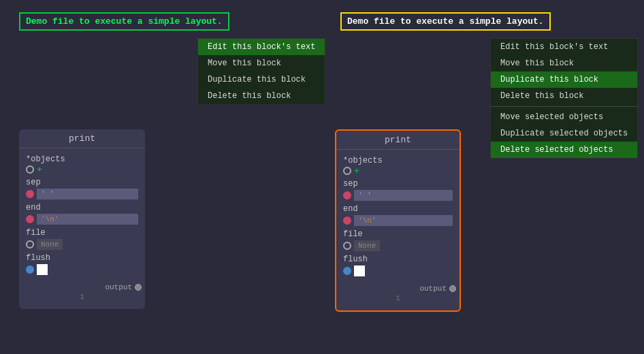 The width and height of the screenshot is (644, 354). I want to click on objects-connector-left, so click(30, 170).